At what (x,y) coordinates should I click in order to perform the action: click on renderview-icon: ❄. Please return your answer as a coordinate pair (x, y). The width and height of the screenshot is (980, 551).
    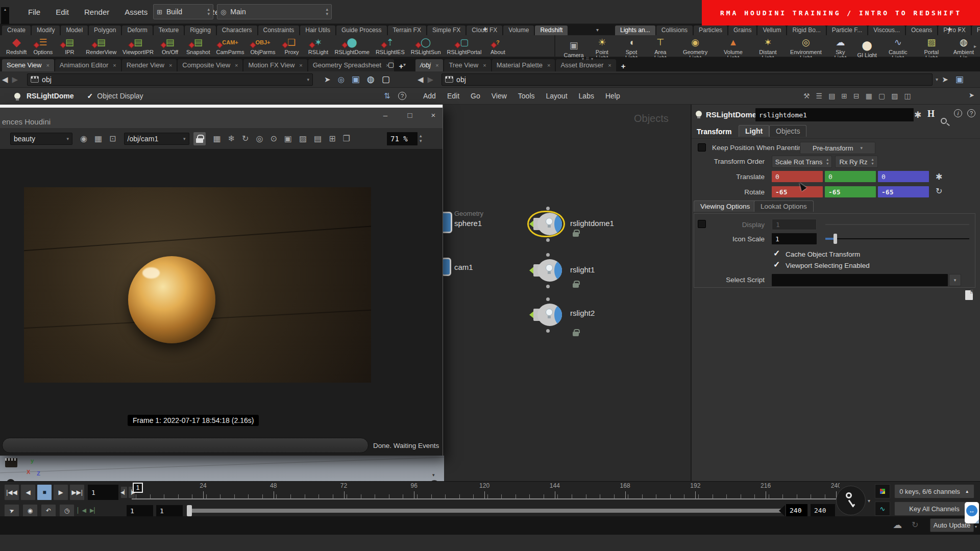
    Looking at the image, I should click on (232, 139).